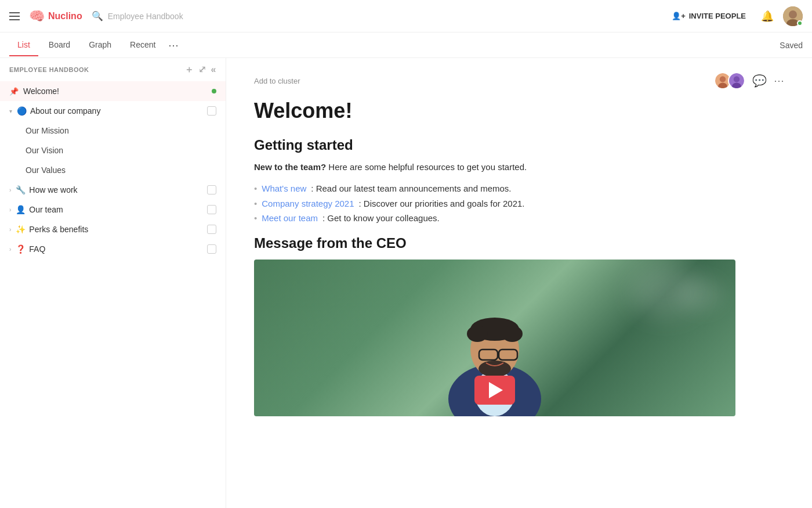 This screenshot has height=508, width=812. I want to click on sidebar-item-label: FAQ, so click(116, 249).